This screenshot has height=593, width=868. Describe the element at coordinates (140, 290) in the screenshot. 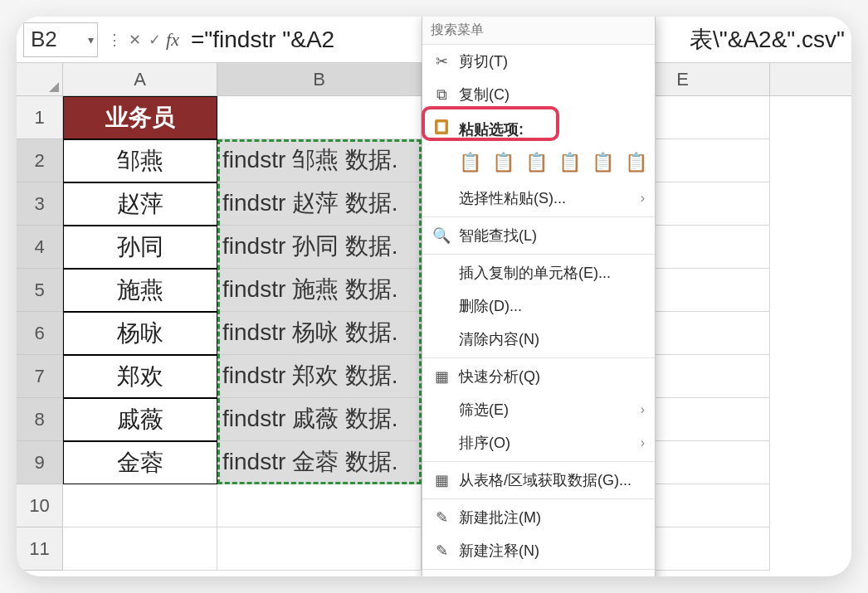

I see `cell-a5: 施燕` at that location.